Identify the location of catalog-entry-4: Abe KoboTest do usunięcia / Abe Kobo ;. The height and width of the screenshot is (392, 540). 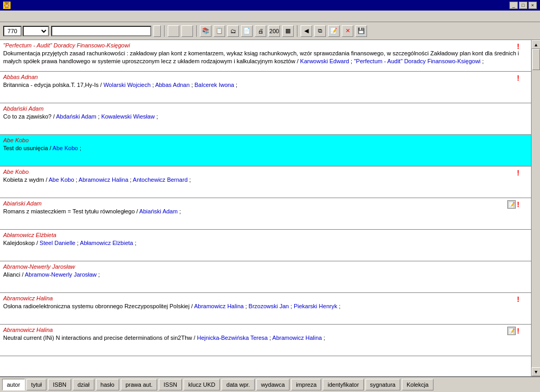
(266, 151).